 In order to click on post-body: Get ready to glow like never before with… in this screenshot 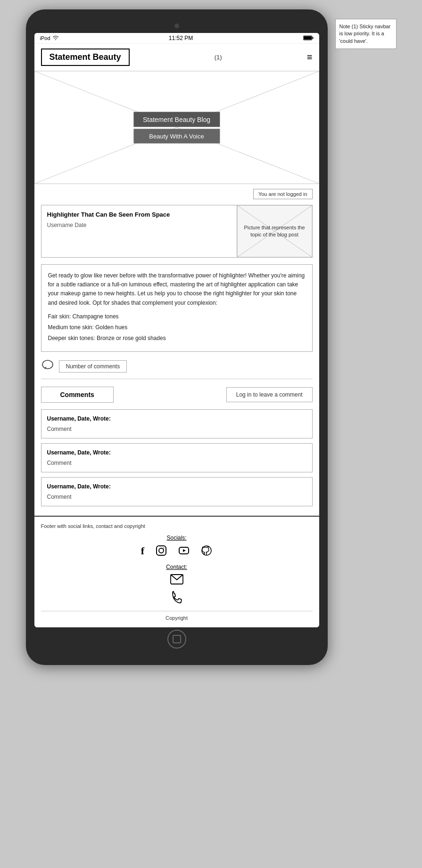, I will do `click(177, 308)`.